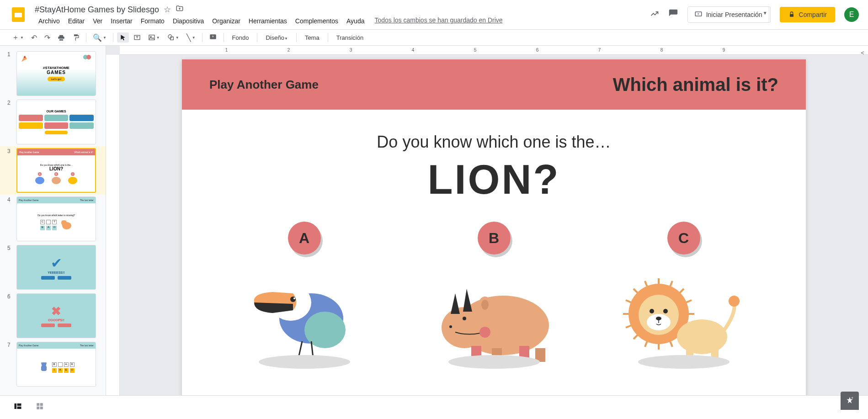 Image resolution: width=868 pixels, height=419 pixels. What do you see at coordinates (673, 15) in the screenshot?
I see `comments-icon` at bounding box center [673, 15].